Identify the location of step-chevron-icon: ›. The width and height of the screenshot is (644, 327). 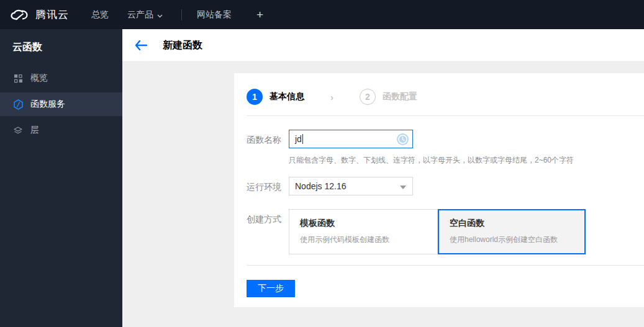
(332, 97).